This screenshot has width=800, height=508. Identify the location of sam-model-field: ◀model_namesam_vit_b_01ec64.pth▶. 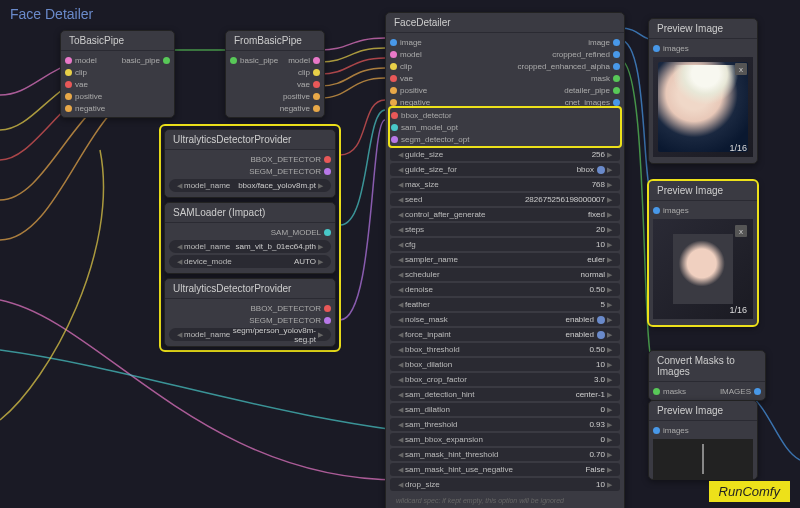
(250, 246).